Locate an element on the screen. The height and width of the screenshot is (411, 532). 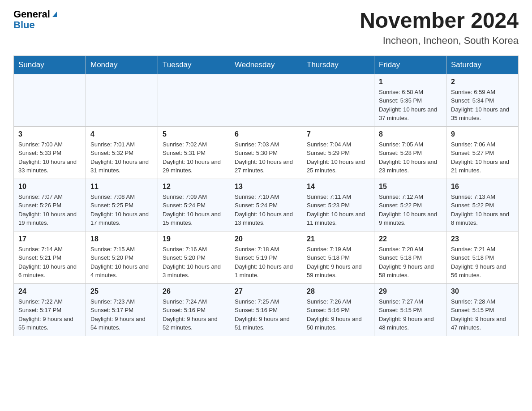
day-of-week-tuesday: Tuesday is located at coordinates (194, 64).